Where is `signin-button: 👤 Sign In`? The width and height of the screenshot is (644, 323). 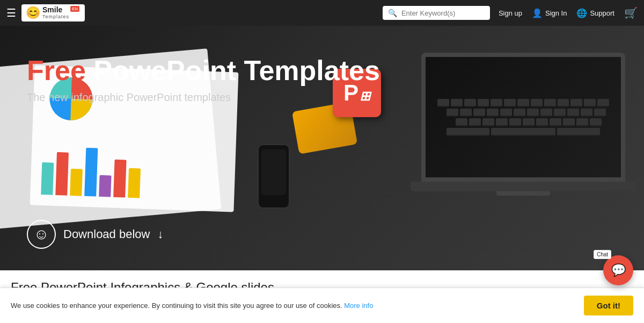 signin-button: 👤 Sign In is located at coordinates (550, 13).